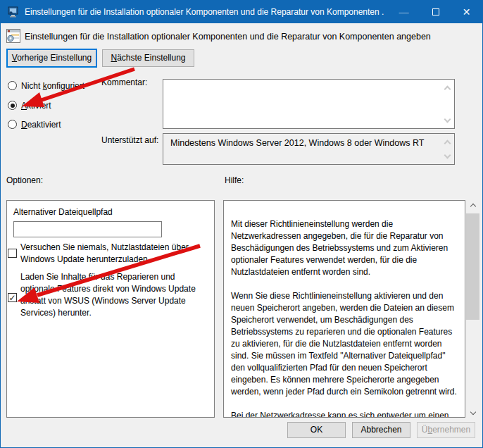  I want to click on scrollbar-down-button, so click(473, 411).